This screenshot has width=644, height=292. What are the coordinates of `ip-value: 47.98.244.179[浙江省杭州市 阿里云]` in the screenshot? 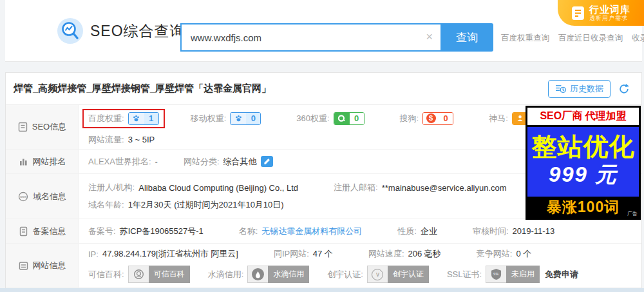 It's located at (170, 254).